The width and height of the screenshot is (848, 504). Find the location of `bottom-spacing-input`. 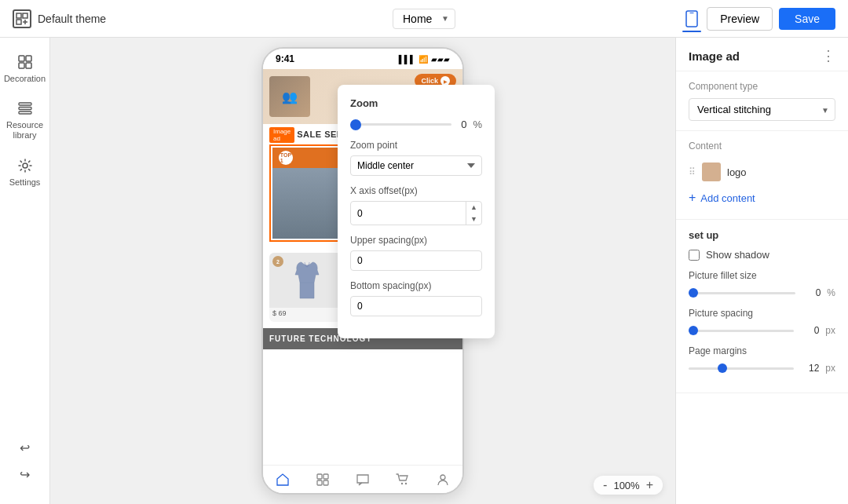

bottom-spacing-input is located at coordinates (416, 306).